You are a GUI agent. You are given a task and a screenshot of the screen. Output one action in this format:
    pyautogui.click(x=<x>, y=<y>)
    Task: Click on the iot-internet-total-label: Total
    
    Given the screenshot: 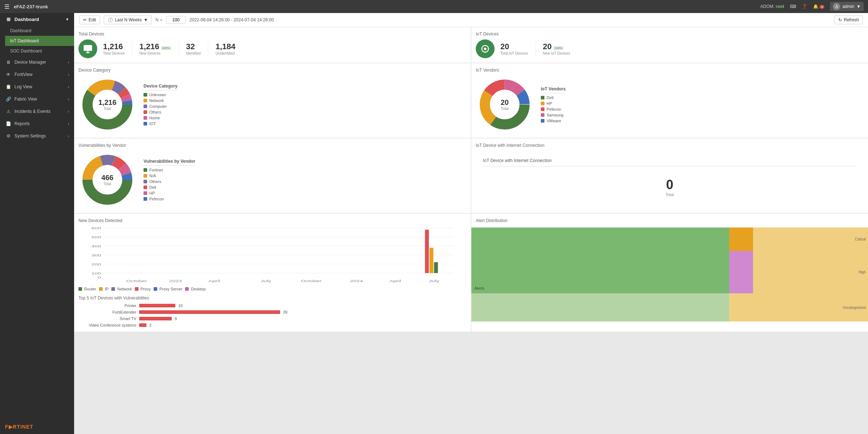 What is the action you would take?
    pyautogui.click(x=670, y=195)
    